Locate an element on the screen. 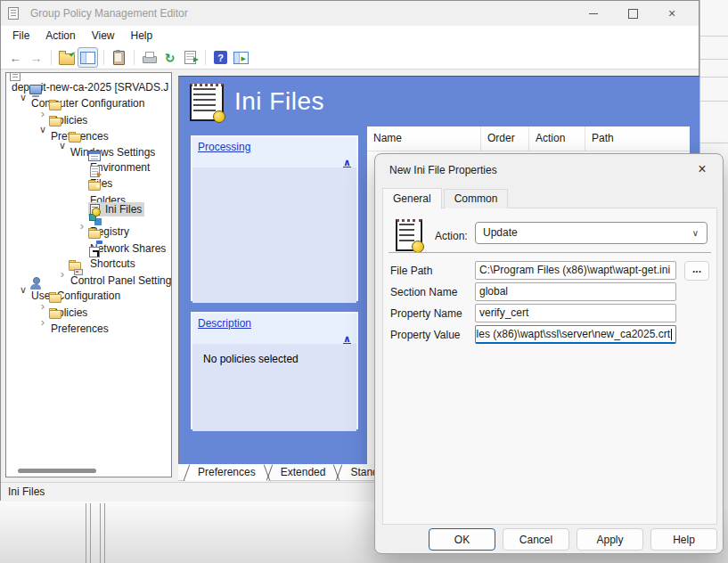 Image resolution: width=728 pixels, height=563 pixels. export-list-button is located at coordinates (191, 57).